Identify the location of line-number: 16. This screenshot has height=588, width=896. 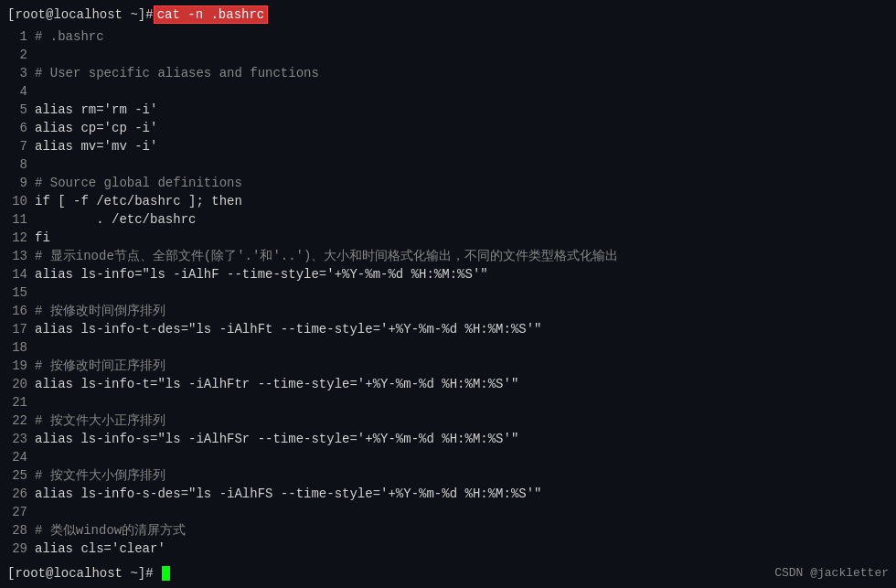
(21, 311).